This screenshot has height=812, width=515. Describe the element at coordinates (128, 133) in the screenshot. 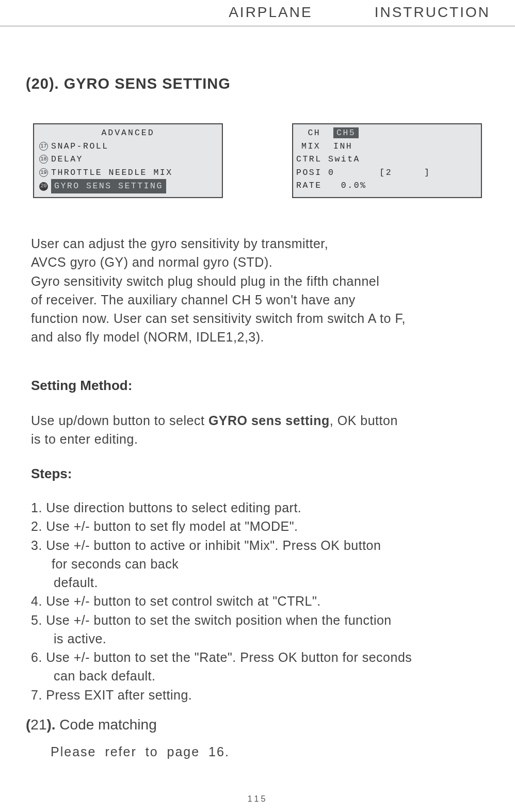

I see `lcd-a-title: ADVANCED` at that location.